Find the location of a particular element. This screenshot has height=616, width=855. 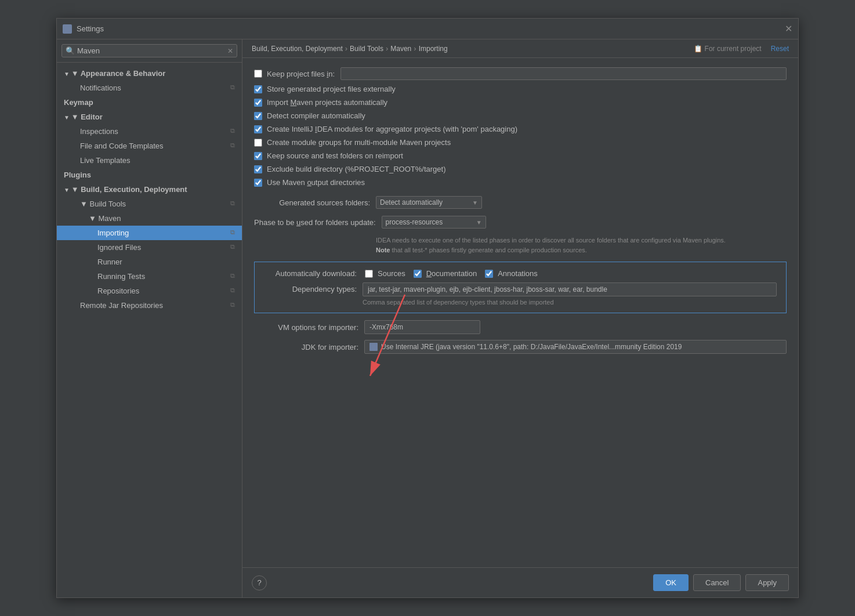

jdk-field: Use Internal JRE (java version "11.0.6+8… is located at coordinates (575, 347).